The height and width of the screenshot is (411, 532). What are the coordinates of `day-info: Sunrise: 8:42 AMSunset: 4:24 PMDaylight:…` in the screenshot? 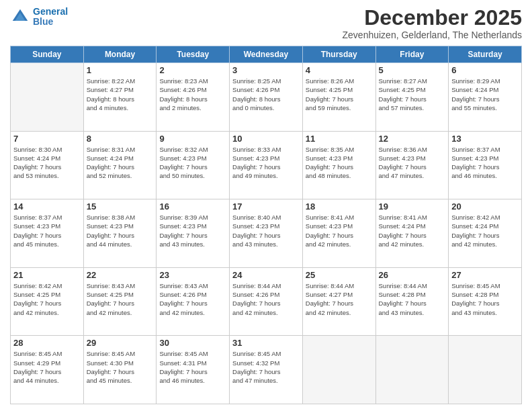 It's located at (485, 231).